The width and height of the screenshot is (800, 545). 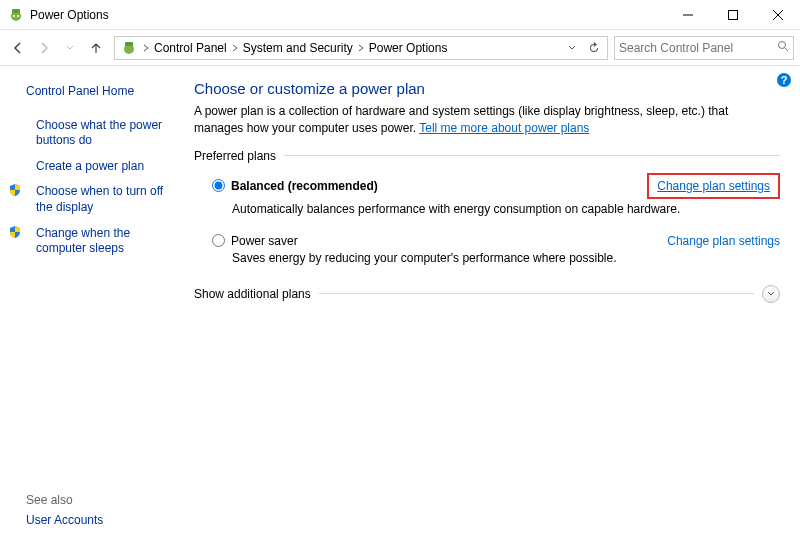 I want to click on titlebar: Power Options, so click(x=400, y=15).